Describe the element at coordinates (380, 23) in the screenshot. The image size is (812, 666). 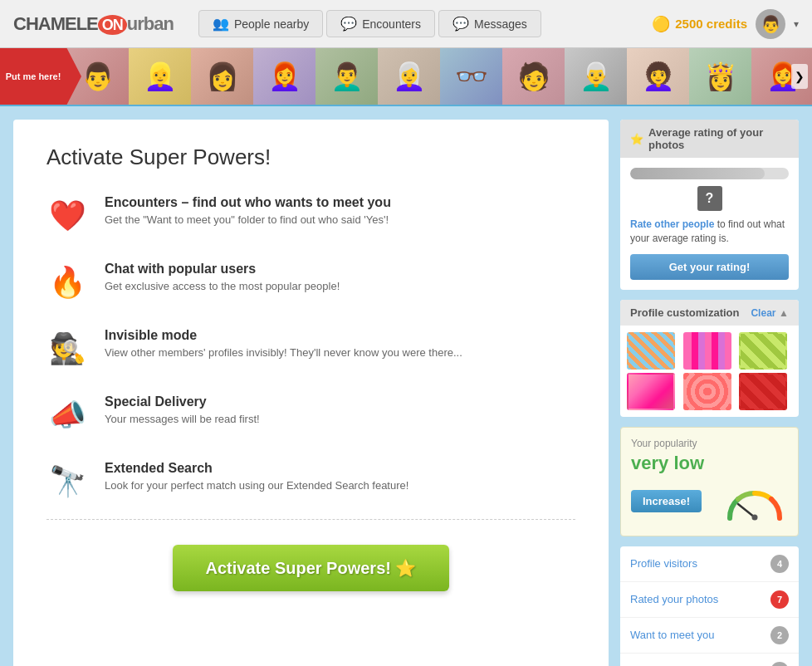
I see `tab-encounters: 💬 Encounters` at that location.